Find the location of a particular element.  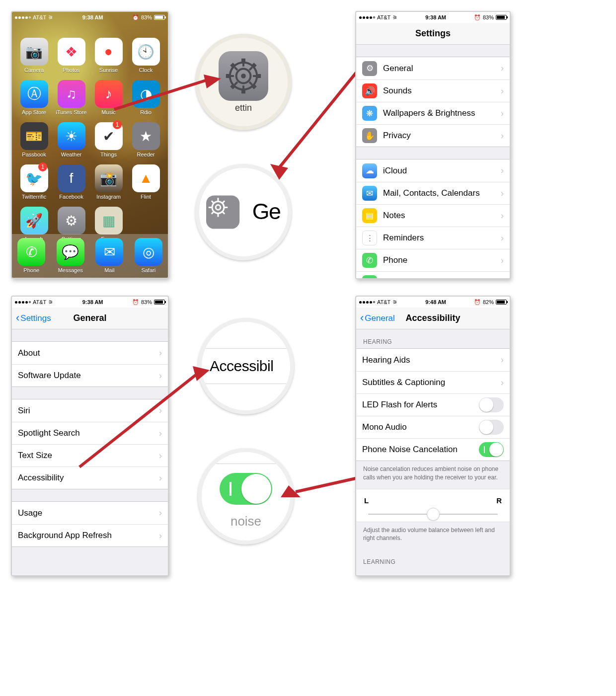

settings-row-reminders: ⋮Reminders› is located at coordinates (433, 237).